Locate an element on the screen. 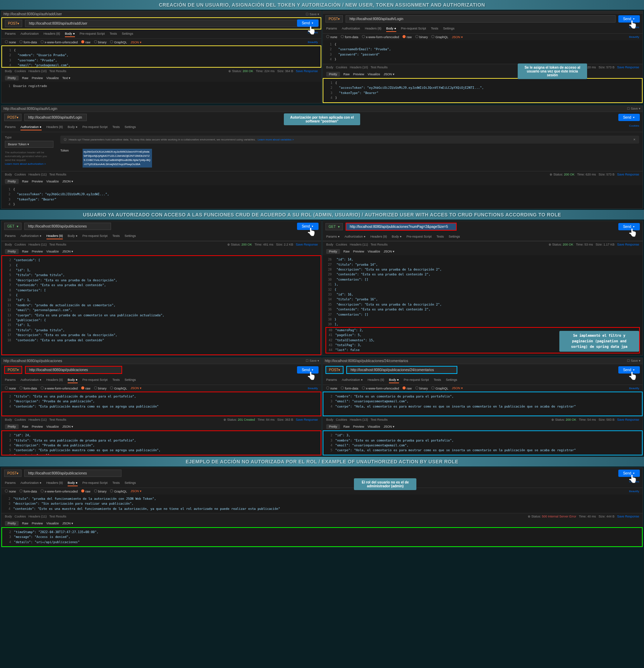  radio-xwww: x-www-form-urlencoded is located at coordinates (59, 42).